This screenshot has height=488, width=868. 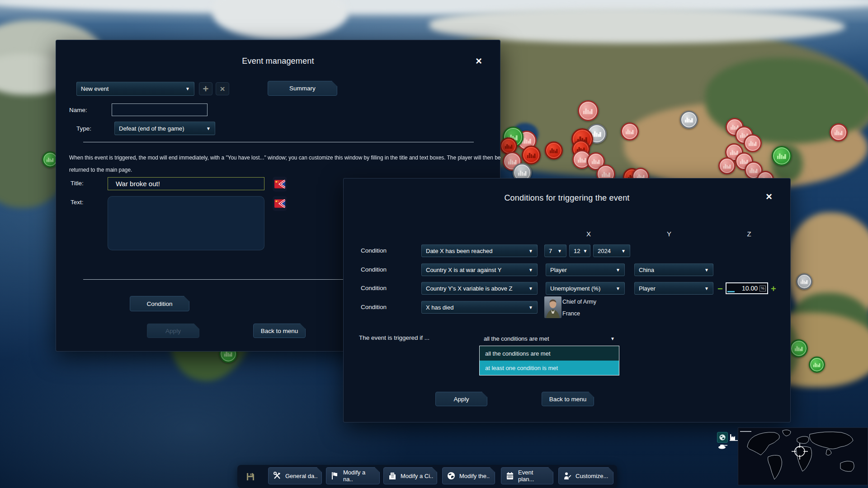 What do you see at coordinates (295, 476) in the screenshot?
I see `taskbar-item-general-data: General da..` at bounding box center [295, 476].